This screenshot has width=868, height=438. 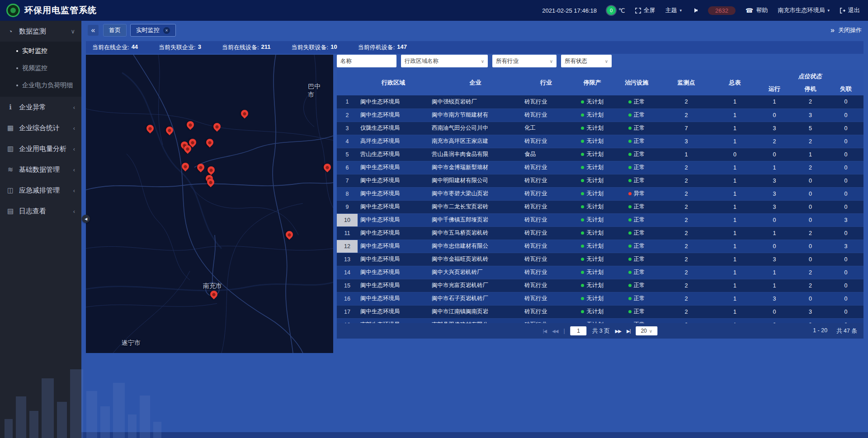 I want to click on header-company: 企业, so click(x=476, y=83).